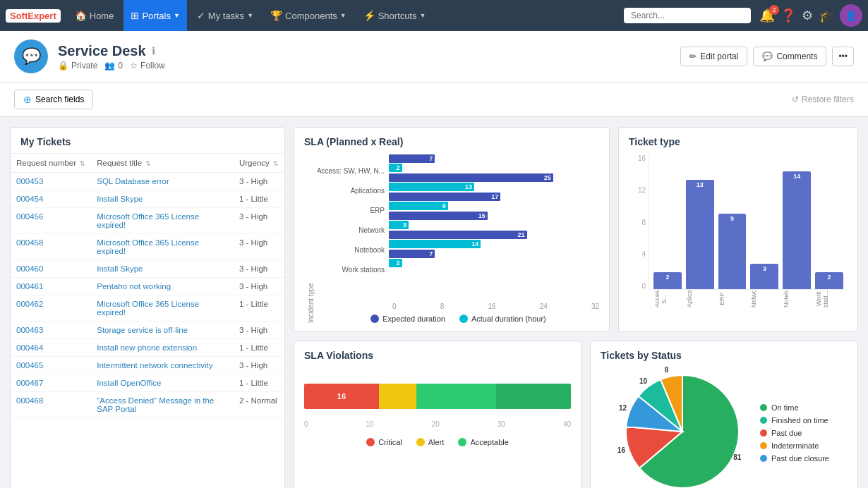 The width and height of the screenshot is (868, 488). What do you see at coordinates (147, 348) in the screenshot?
I see `table-row: 000464 Install new phone extension 1 - L…` at bounding box center [147, 348].